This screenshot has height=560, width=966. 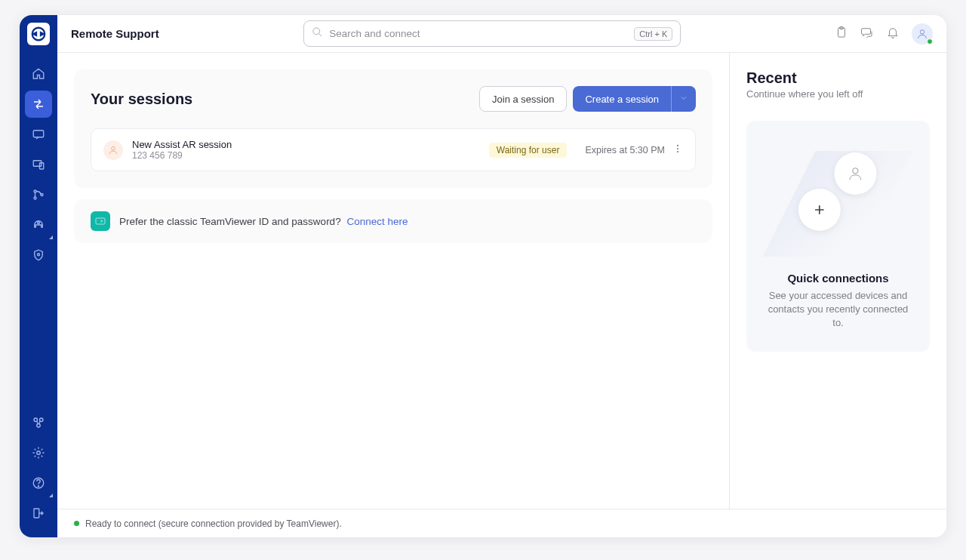 I want to click on create-session-button: Create a session, so click(x=622, y=99).